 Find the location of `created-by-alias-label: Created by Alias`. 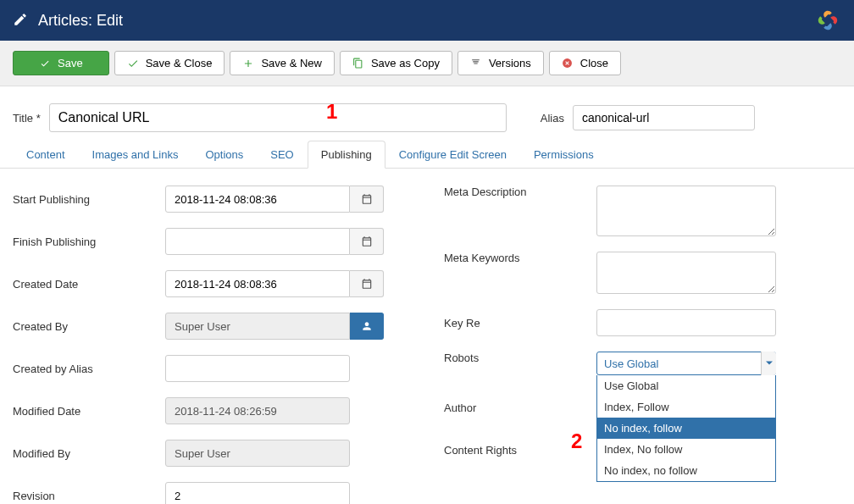

created-by-alias-label: Created by Alias is located at coordinates (89, 369).